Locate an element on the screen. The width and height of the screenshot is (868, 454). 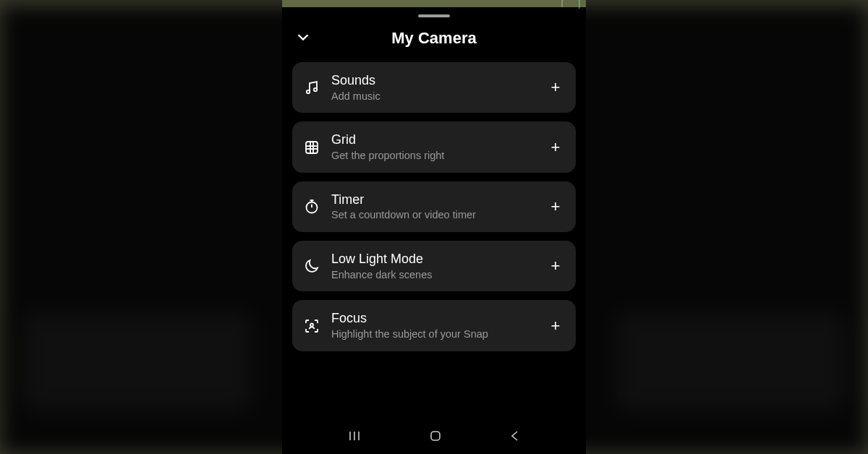
row-low-light: Low Light Mode Enhance dark scenes + is located at coordinates (434, 266).